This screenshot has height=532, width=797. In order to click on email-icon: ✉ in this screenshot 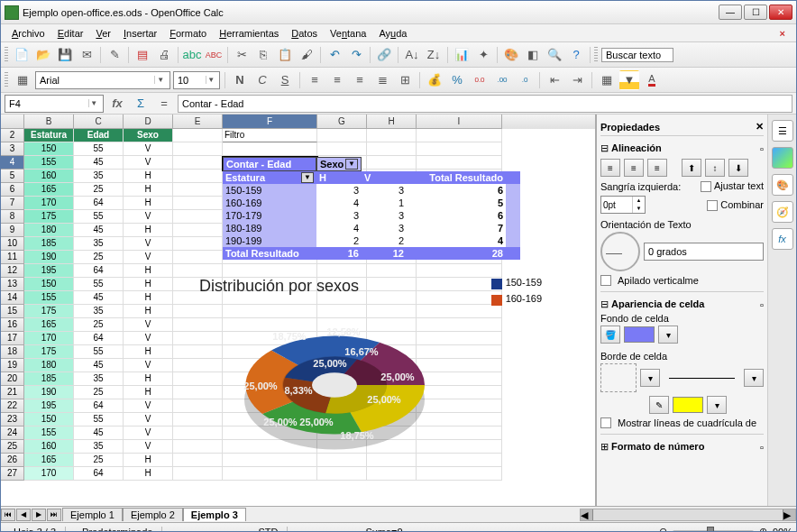, I will do `click(87, 55)`.